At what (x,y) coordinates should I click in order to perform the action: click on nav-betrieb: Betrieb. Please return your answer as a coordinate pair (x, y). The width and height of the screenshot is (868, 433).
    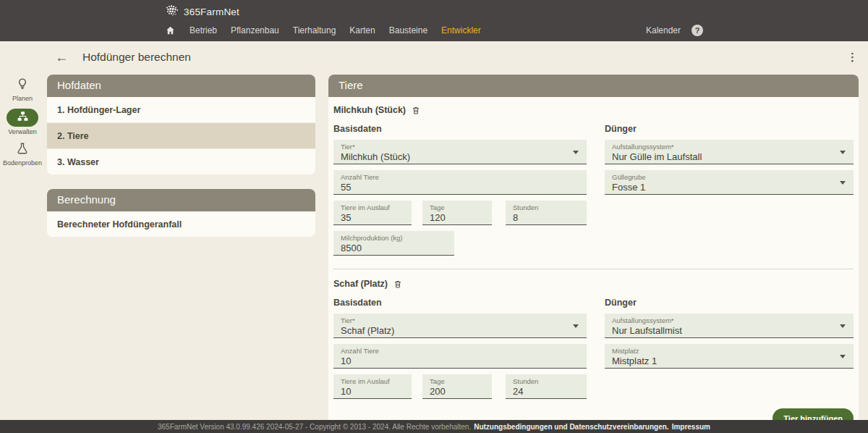
    Looking at the image, I should click on (203, 30).